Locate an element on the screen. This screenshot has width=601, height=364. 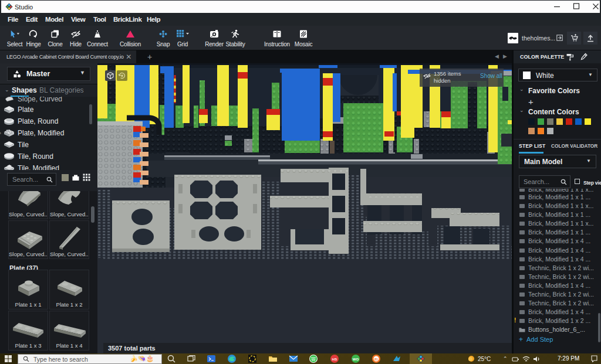
svg-text: 81 is located at coordinates (376, 359).